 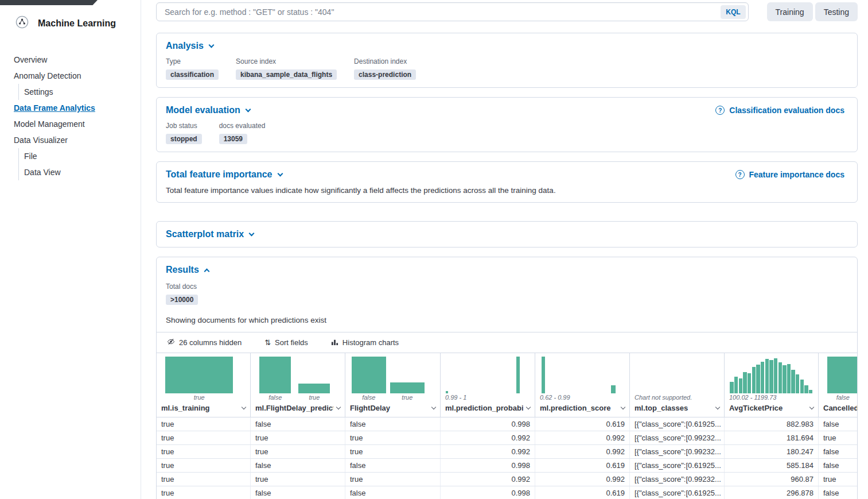 What do you see at coordinates (772, 465) in the screenshot?
I see `grid-cell: 585.184` at bounding box center [772, 465].